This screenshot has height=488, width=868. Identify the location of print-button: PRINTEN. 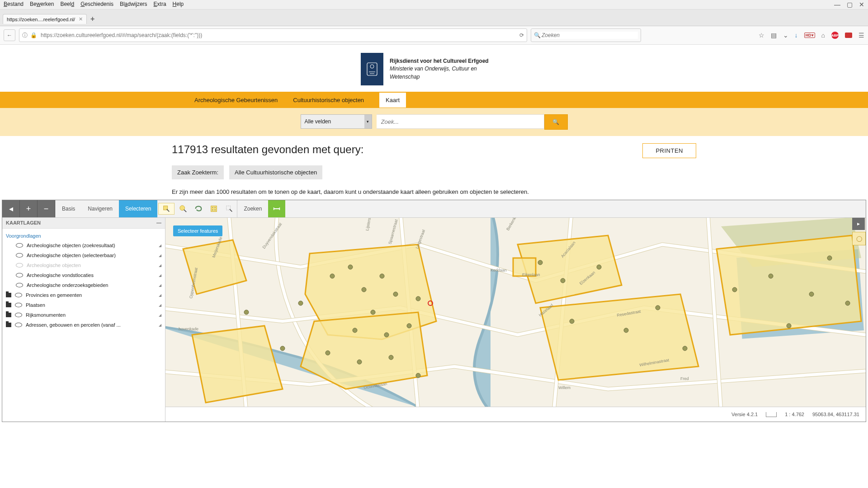
(669, 151).